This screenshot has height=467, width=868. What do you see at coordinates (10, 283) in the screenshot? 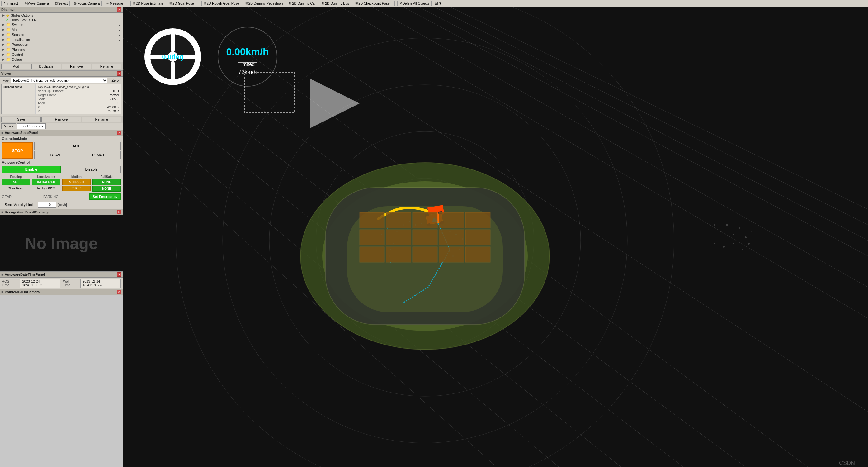
I see `ros-time-label: ROS Time:` at bounding box center [10, 283].